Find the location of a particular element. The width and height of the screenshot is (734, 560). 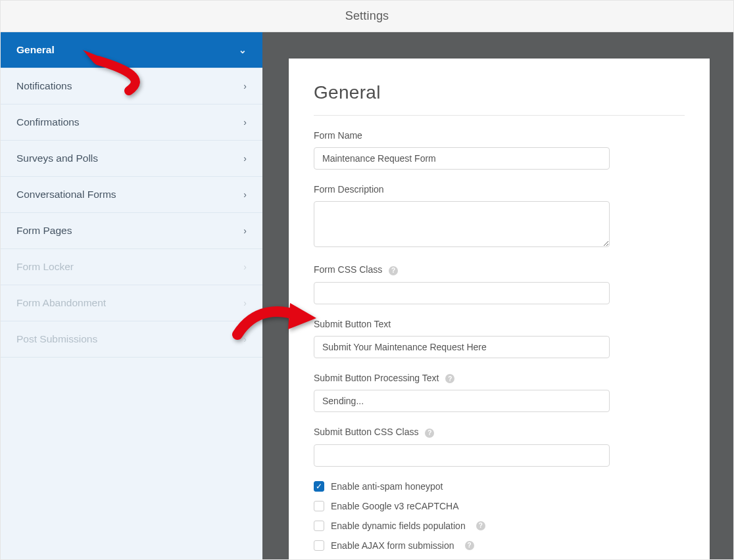

field-submit-processing-text: Submit Button Processing Text ? is located at coordinates (499, 393).